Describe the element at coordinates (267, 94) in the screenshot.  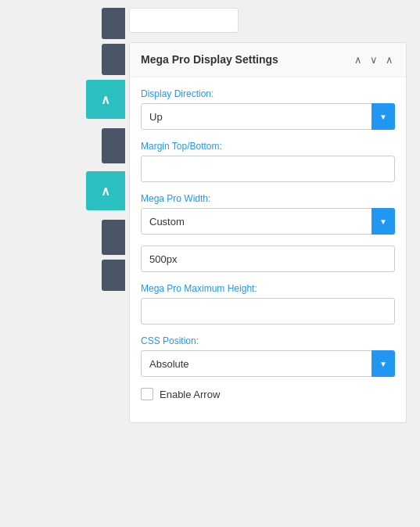
I see `display-direction-label: Display Direction:` at that location.